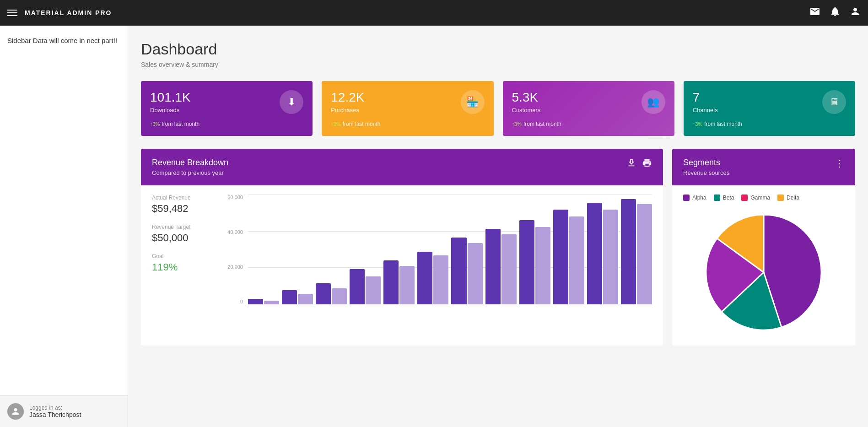 The width and height of the screenshot is (868, 427). I want to click on legend-label: Gamma, so click(760, 198).